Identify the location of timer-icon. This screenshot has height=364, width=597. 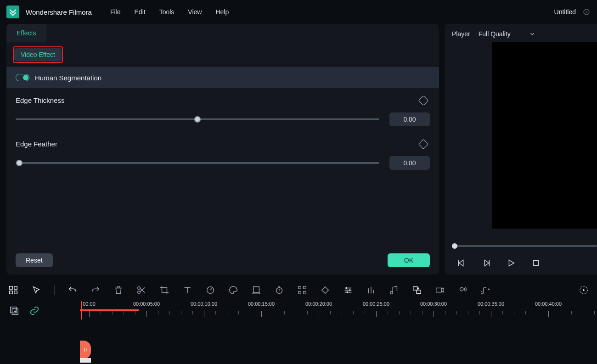
(279, 290).